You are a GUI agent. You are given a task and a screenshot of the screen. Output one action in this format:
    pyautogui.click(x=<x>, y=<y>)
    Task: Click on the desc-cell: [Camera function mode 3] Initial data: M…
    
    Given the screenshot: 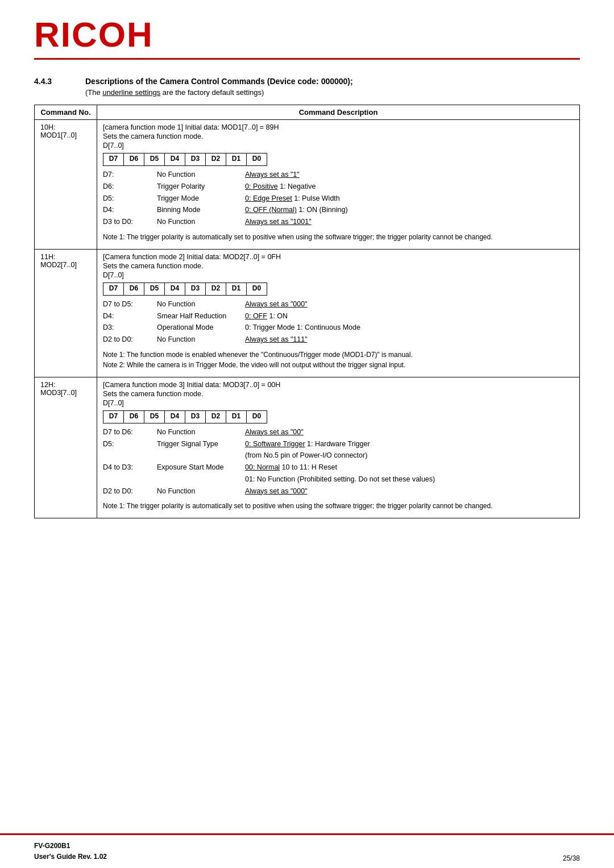 What is the action you would take?
    pyautogui.click(x=339, y=448)
    